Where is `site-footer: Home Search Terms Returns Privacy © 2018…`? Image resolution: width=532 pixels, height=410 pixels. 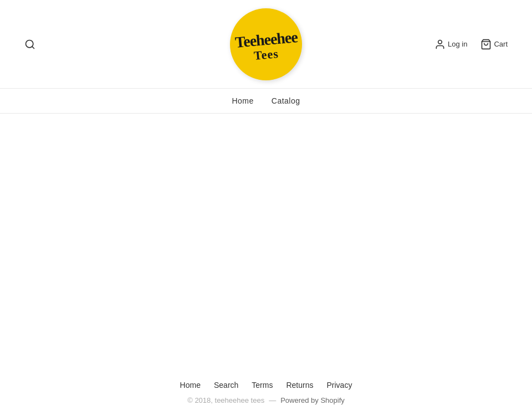
site-footer: Home Search Terms Returns Privacy © 2018… is located at coordinates (266, 390).